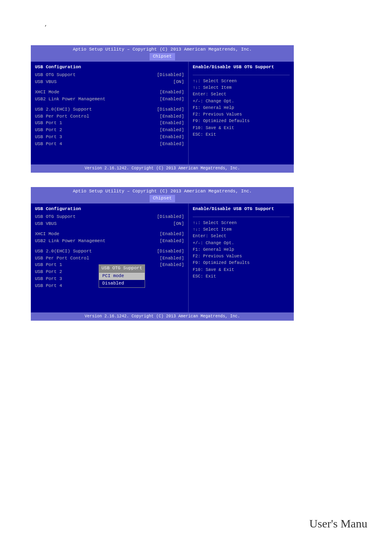 The image size is (392, 555). I want to click on chipset-tab-2: Chipset, so click(162, 199).